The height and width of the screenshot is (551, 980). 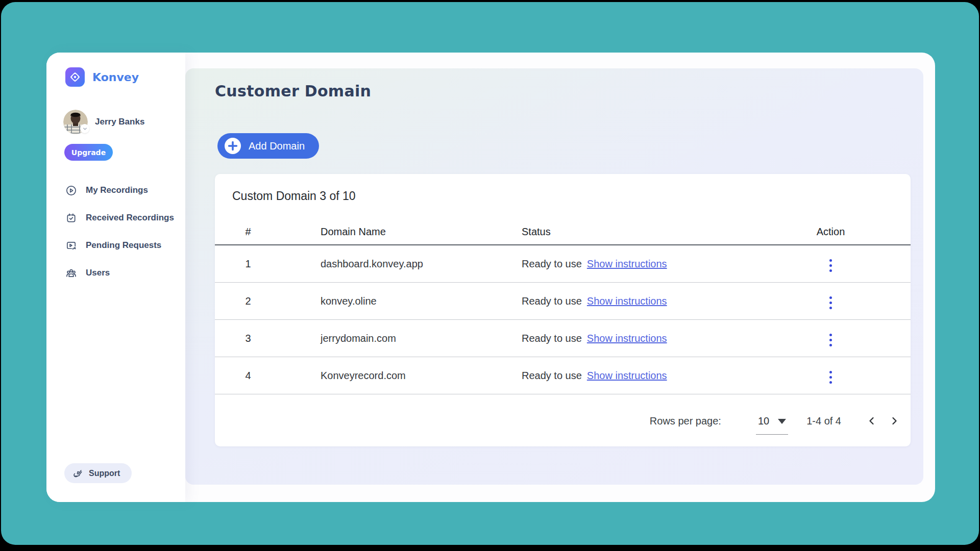 What do you see at coordinates (562, 264) in the screenshot?
I see `table-row: 1 dashboard.konvey.app Ready to use Show…` at bounding box center [562, 264].